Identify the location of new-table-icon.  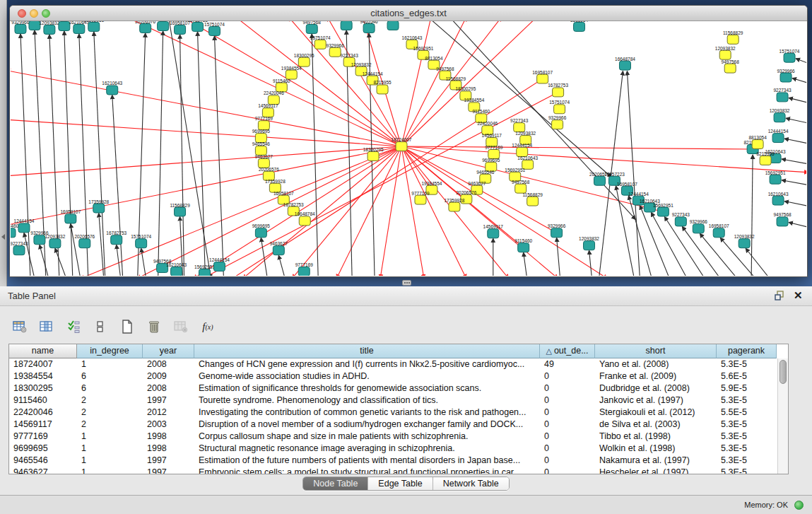
(127, 327).